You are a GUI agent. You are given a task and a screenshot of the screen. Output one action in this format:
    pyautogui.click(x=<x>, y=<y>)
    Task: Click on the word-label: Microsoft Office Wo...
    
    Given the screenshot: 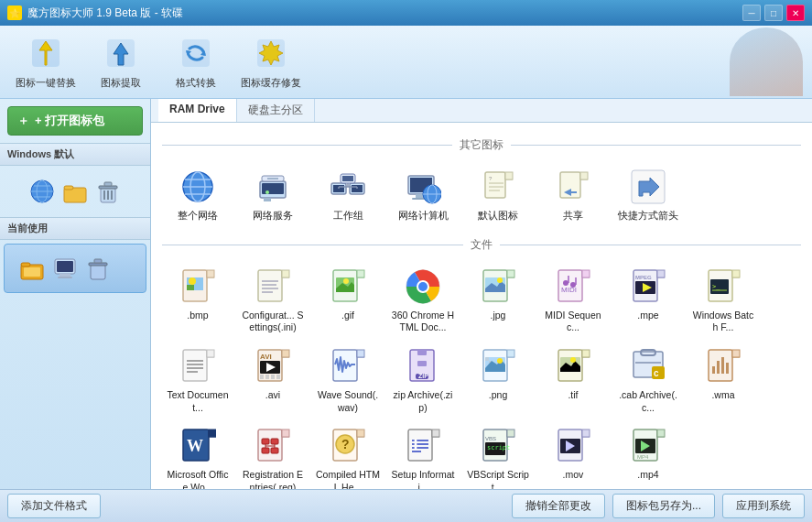 What is the action you would take?
    pyautogui.click(x=198, y=479)
    